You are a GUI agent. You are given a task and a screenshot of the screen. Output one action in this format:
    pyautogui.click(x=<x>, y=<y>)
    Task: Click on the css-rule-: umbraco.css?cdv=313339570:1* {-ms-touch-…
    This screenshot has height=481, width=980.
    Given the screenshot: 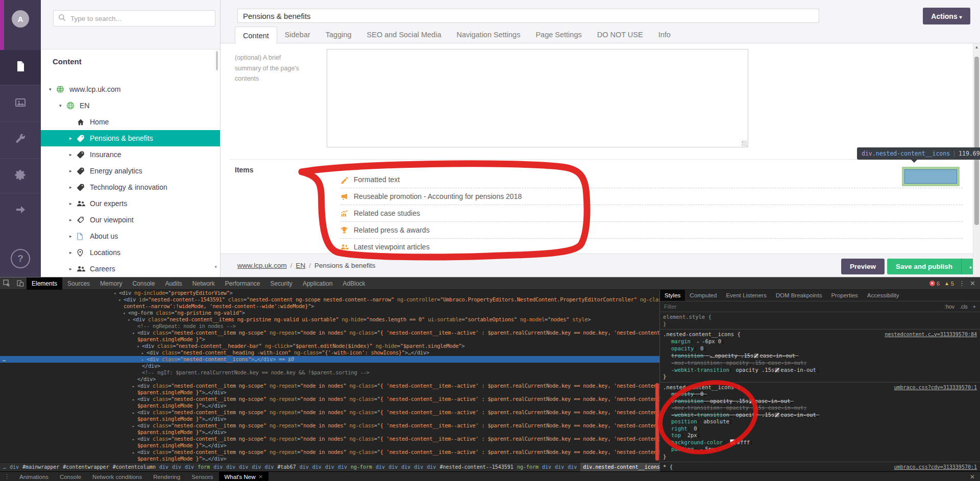 What is the action you would take?
    pyautogui.click(x=820, y=467)
    